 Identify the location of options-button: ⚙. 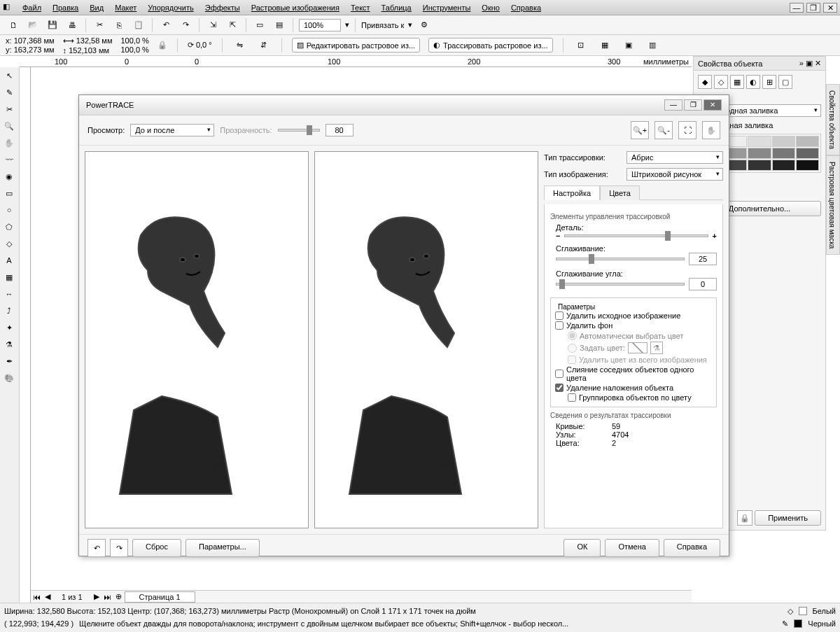
(424, 25).